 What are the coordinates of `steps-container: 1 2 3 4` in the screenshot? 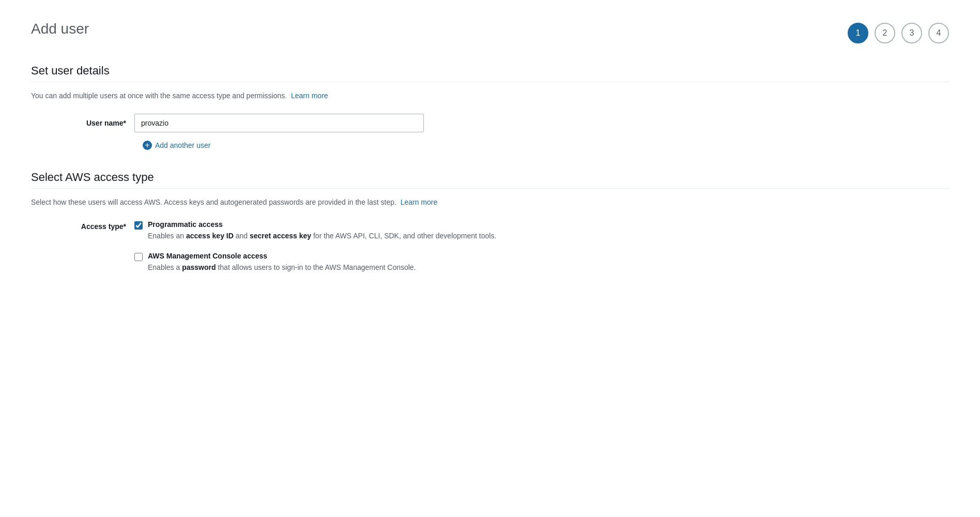 It's located at (898, 32).